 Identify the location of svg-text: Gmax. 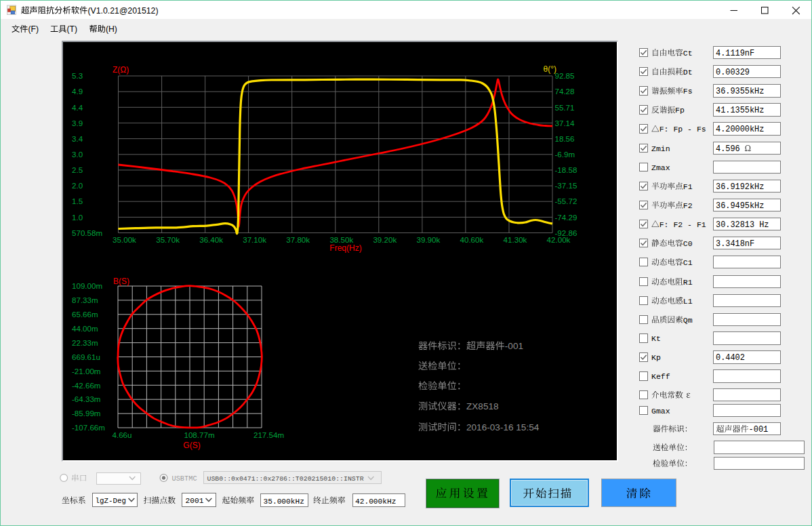
(661, 411).